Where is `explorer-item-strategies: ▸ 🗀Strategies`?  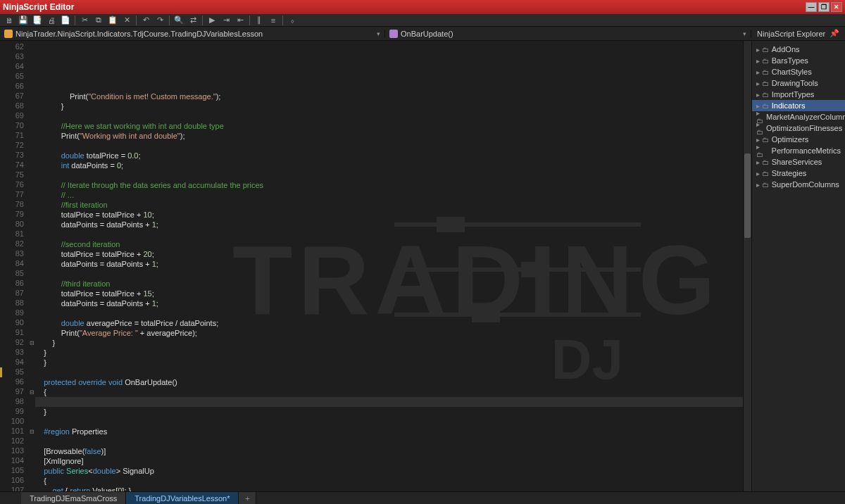 explorer-item-strategies: ▸ 🗀Strategies is located at coordinates (799, 173).